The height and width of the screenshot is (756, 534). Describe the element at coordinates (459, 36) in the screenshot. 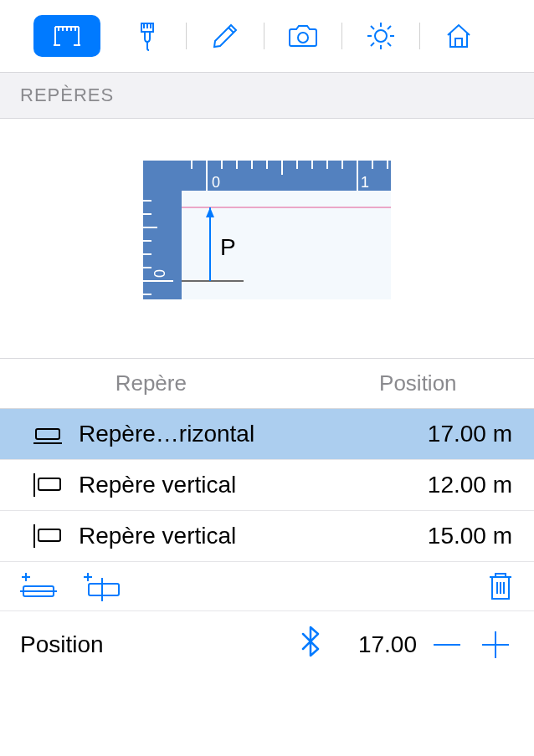

I see `home-tool-button` at that location.